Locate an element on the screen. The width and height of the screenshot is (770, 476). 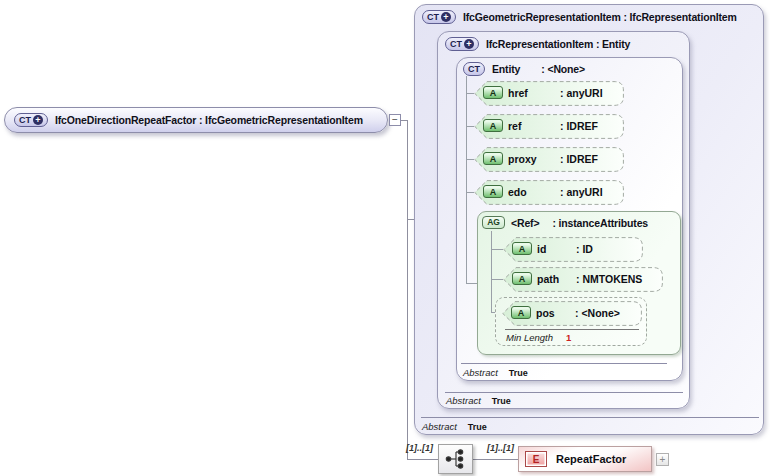
attribute-name: href is located at coordinates (518, 93).